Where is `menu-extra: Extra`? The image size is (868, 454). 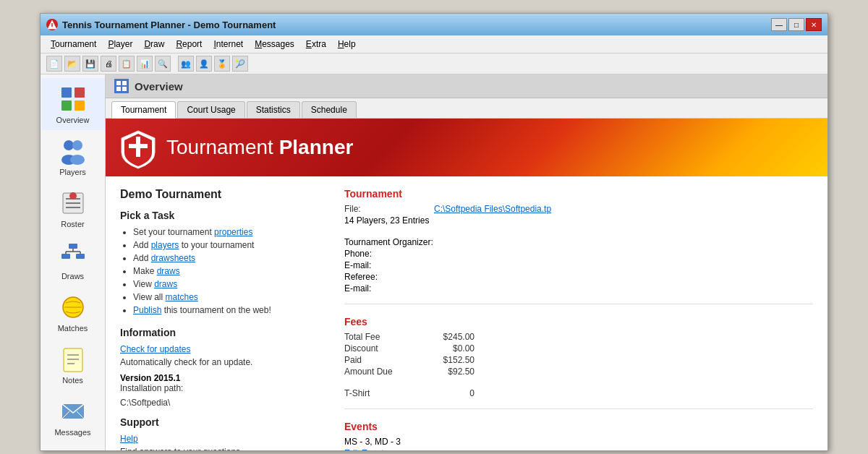 menu-extra: Extra is located at coordinates (316, 44).